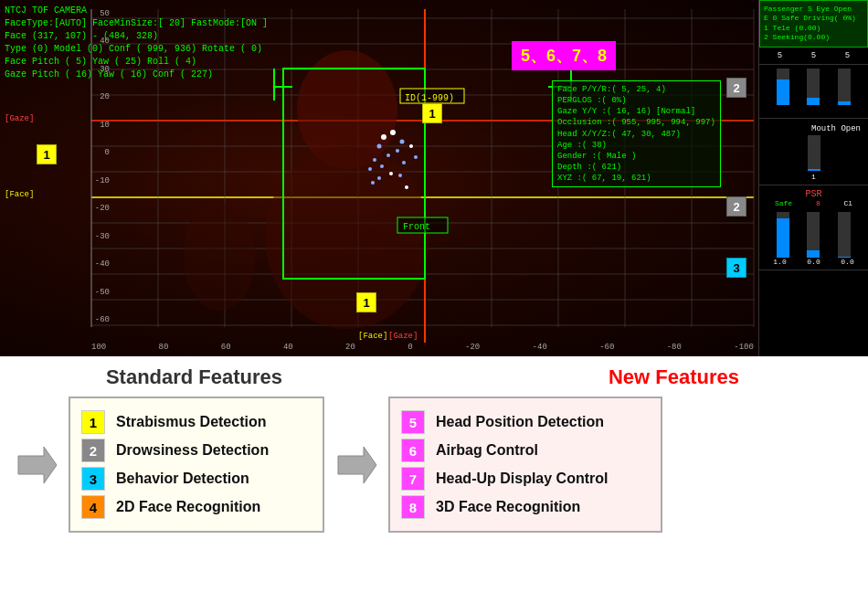 The height and width of the screenshot is (603, 868). What do you see at coordinates (814, 158) in the screenshot?
I see `mouth-bar-1: 1` at bounding box center [814, 158].